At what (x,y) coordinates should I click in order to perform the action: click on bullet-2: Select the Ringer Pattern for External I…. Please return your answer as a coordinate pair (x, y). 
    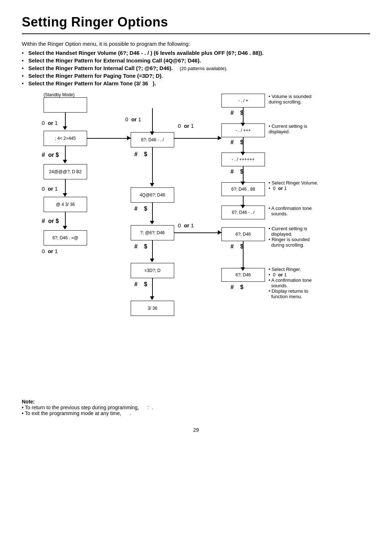
    Looking at the image, I should click on (196, 60).